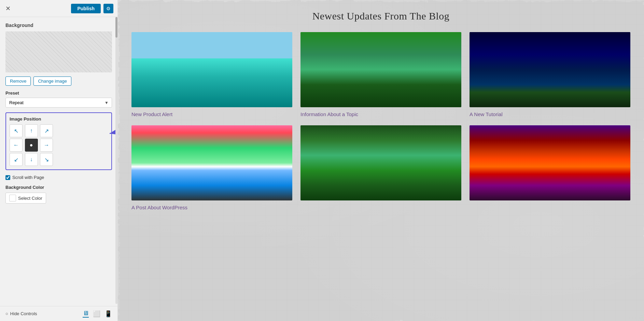 This screenshot has width=644, height=321. Describe the element at coordinates (13, 198) in the screenshot. I see `color-swatch` at that location.